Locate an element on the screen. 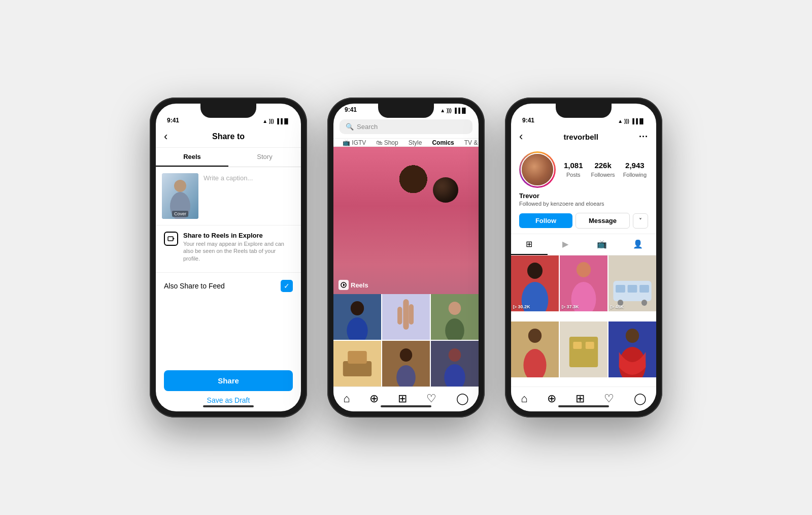  home-icon-2: ⌂ is located at coordinates (346, 399).